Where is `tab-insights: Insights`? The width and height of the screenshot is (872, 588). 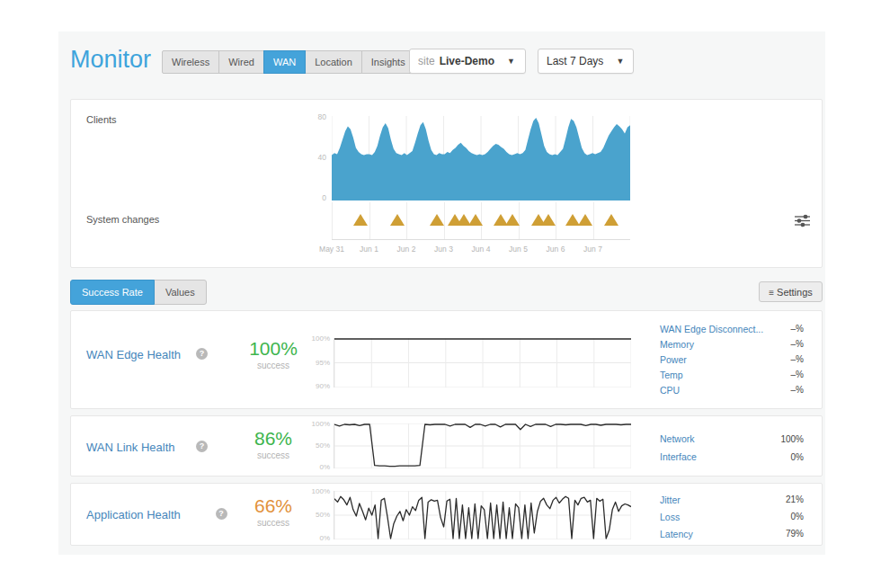 tab-insights: Insights is located at coordinates (388, 62).